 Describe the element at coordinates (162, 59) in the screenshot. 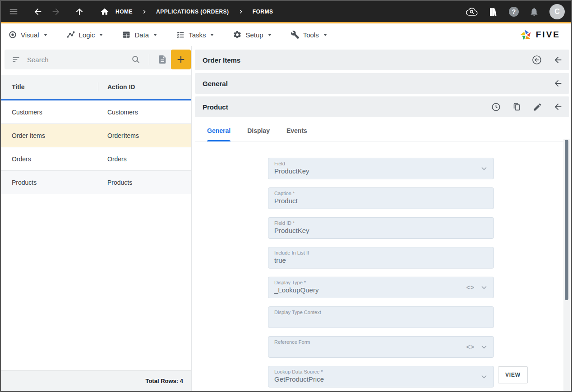

I see `copy-record-icon` at that location.